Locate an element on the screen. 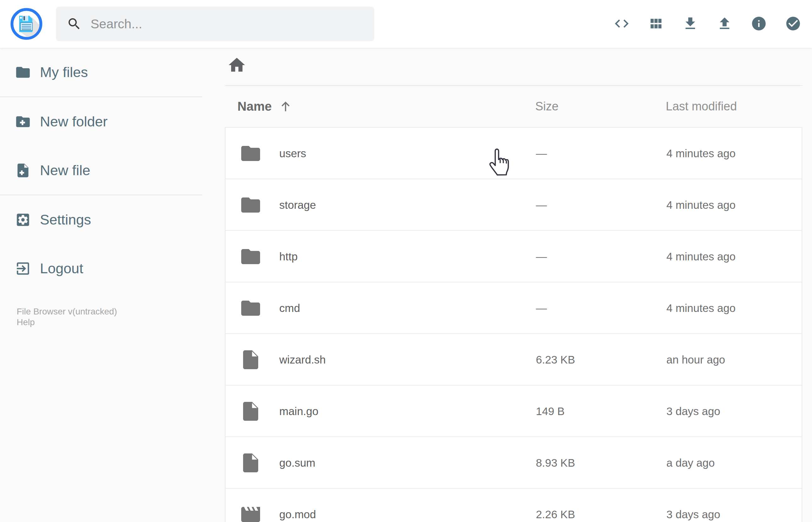  listing-header: Name Size Last modified is located at coordinates (513, 106).